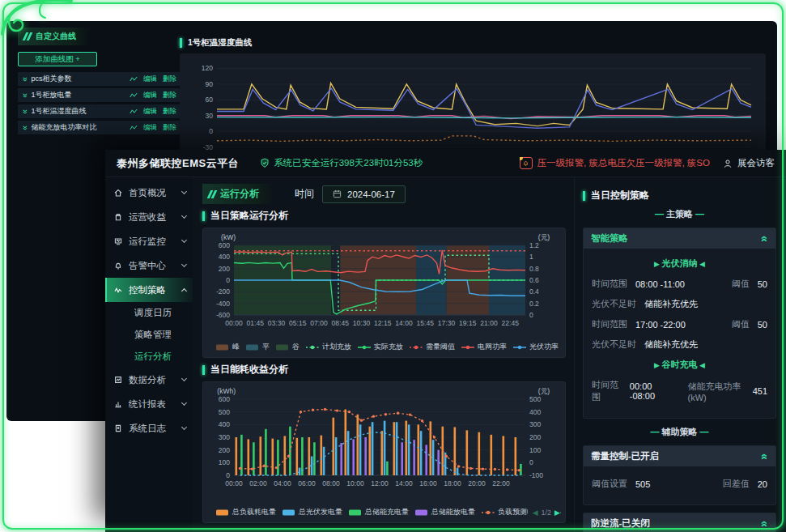 Image resolution: width=786 pixels, height=532 pixels. What do you see at coordinates (432, 347) in the screenshot?
I see `legend-item: 需量阈值` at bounding box center [432, 347].